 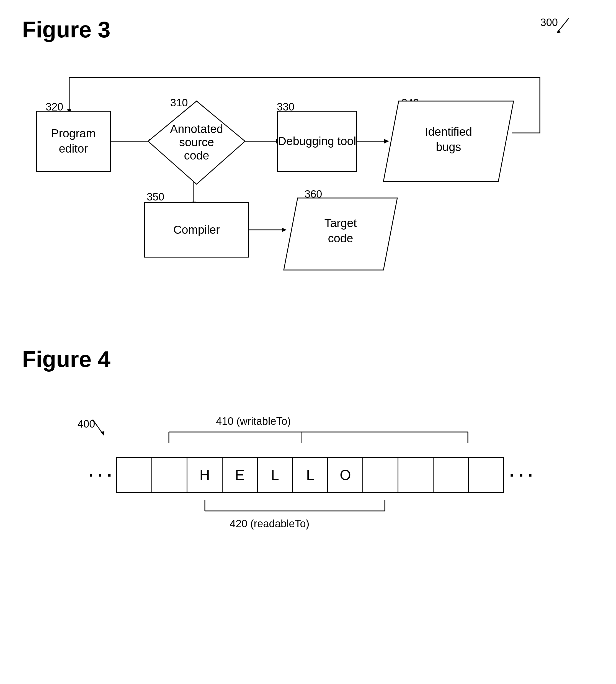 I want to click on readable-bracket, so click(x=295, y=505).